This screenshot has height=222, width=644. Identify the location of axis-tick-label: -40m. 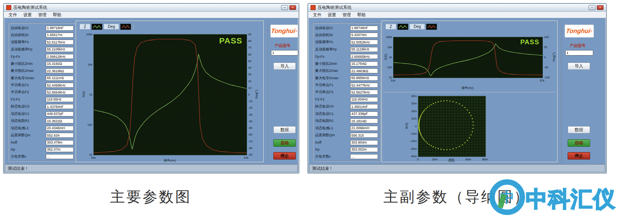
(413, 156).